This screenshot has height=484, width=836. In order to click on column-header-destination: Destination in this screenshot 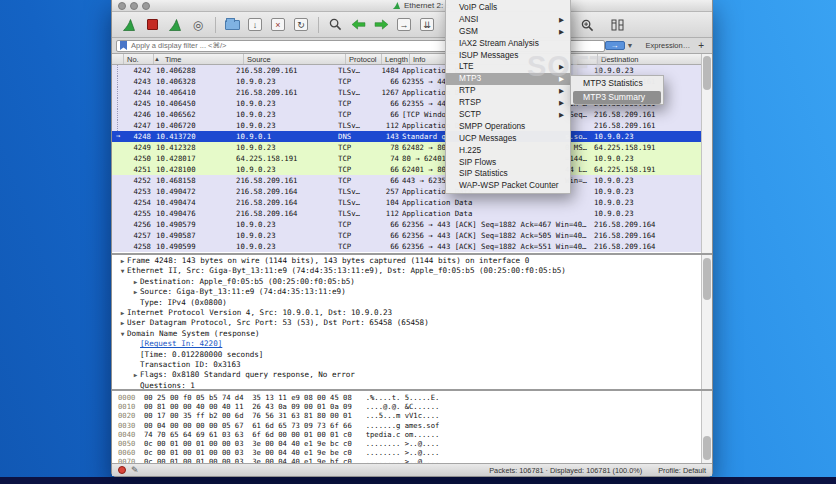, I will do `click(655, 59)`.